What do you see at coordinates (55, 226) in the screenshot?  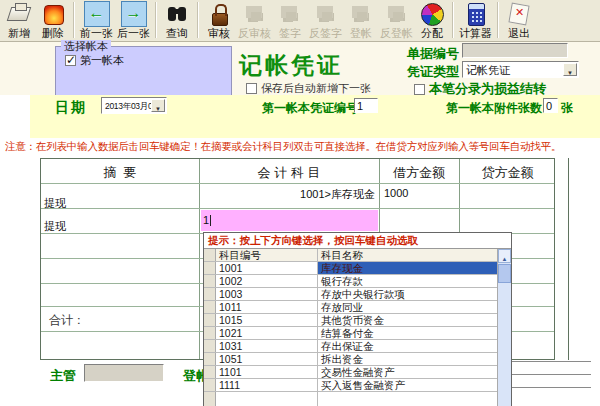 I see `row2-summary-cell: 提现` at bounding box center [55, 226].